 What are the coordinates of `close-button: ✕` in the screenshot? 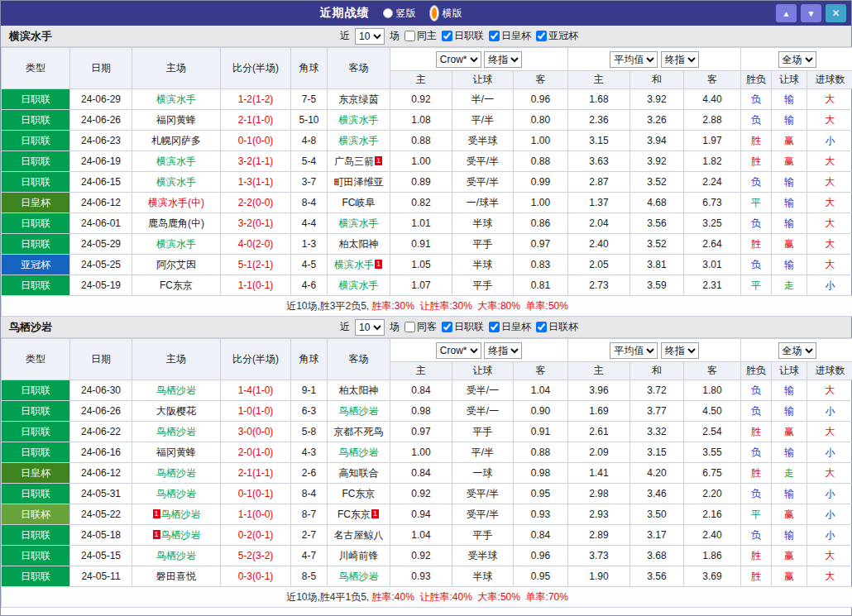 It's located at (835, 13).